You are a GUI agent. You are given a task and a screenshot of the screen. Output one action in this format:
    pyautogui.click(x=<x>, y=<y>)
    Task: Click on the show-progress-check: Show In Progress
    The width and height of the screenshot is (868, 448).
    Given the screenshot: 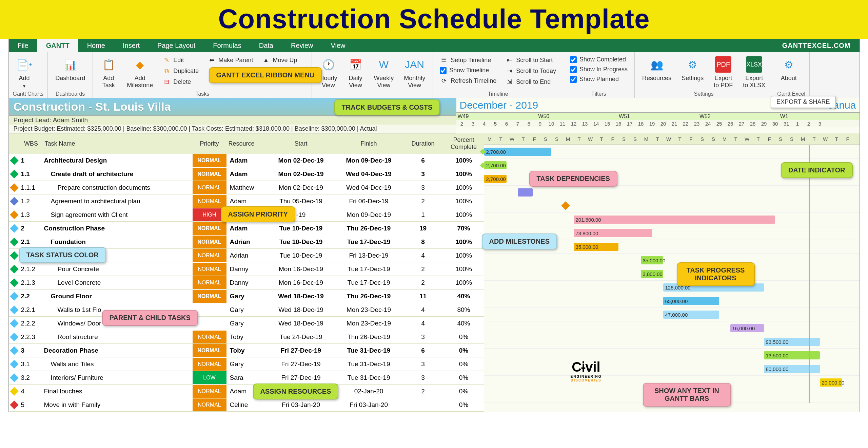 What is the action you would take?
    pyautogui.click(x=599, y=69)
    